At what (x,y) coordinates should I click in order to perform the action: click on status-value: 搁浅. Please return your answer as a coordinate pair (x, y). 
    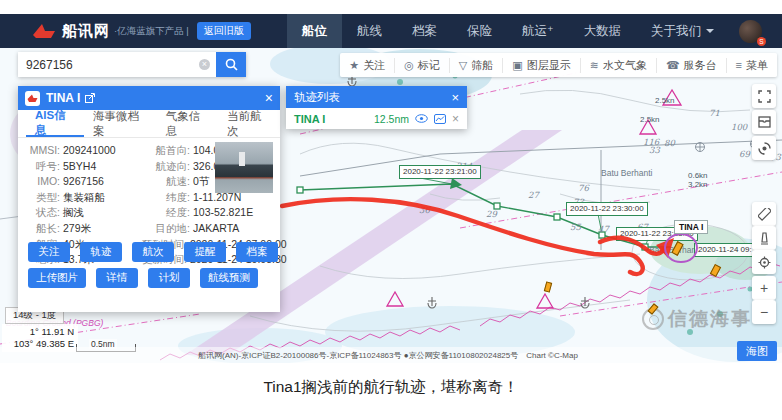
    Looking at the image, I should click on (74, 213).